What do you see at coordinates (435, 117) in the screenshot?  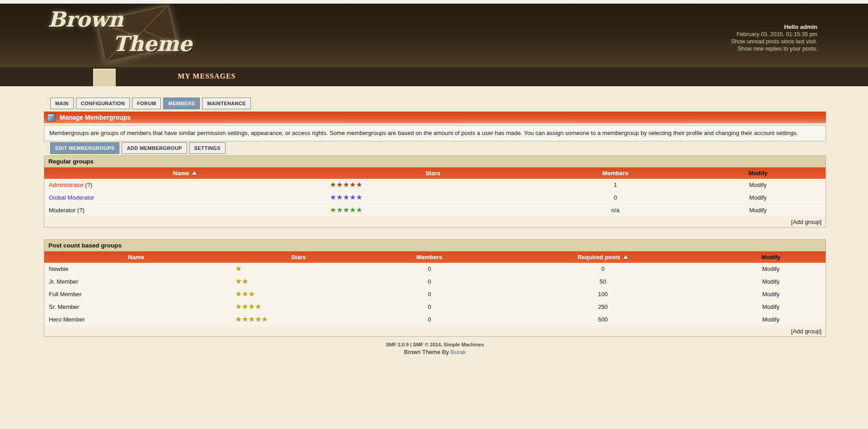 I see `page-title-bar: ? Manage Membergroups` at bounding box center [435, 117].